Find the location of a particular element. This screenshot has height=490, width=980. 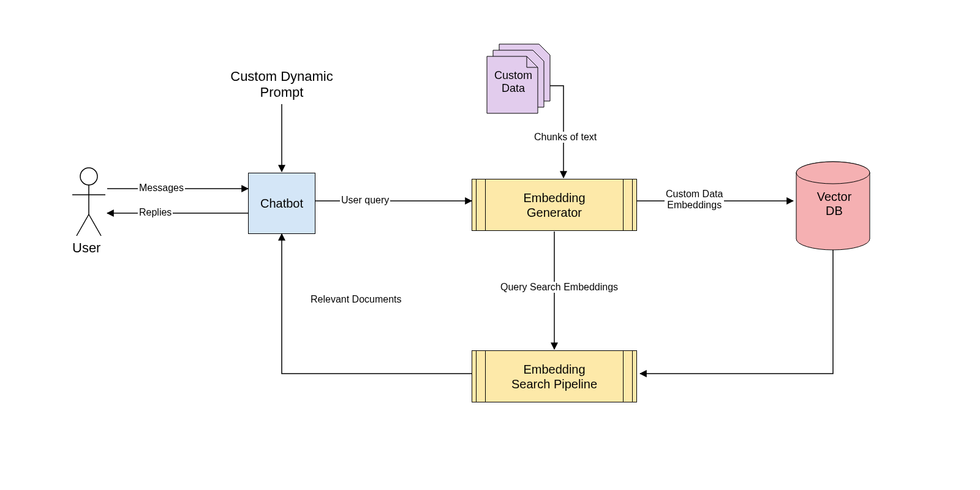

chatbot-node: Chatbot is located at coordinates (282, 203).